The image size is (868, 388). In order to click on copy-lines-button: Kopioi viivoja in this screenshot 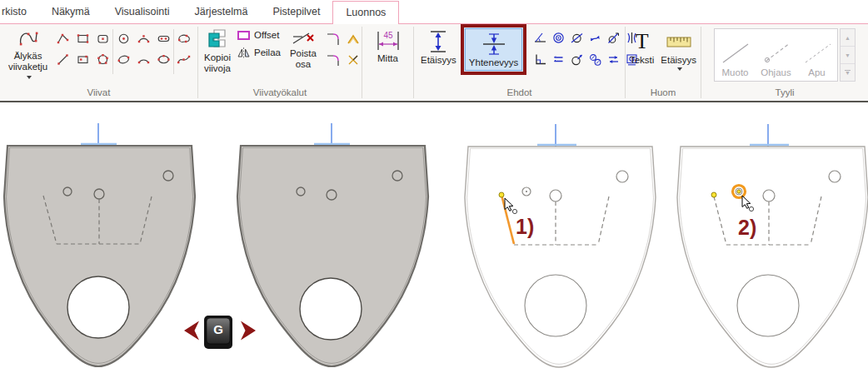, I will do `click(217, 51)`.